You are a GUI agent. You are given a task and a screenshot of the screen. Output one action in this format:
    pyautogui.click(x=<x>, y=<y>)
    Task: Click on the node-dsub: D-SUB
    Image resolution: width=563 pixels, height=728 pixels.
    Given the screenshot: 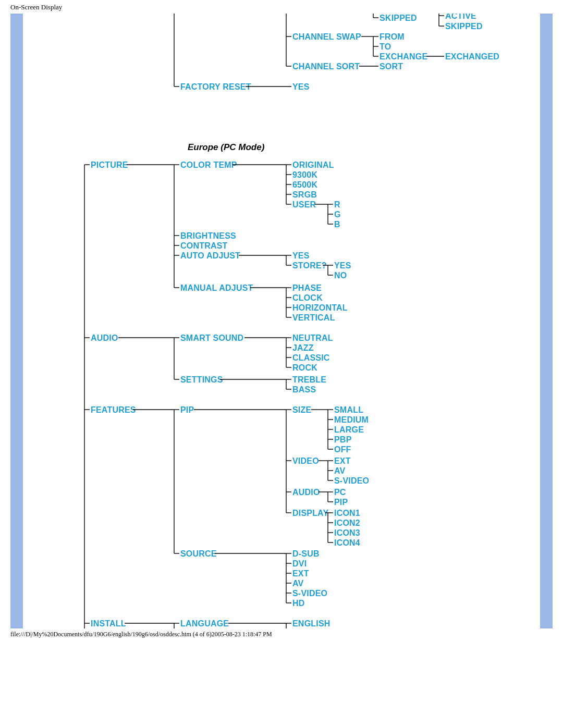 What is the action you would take?
    pyautogui.click(x=306, y=553)
    